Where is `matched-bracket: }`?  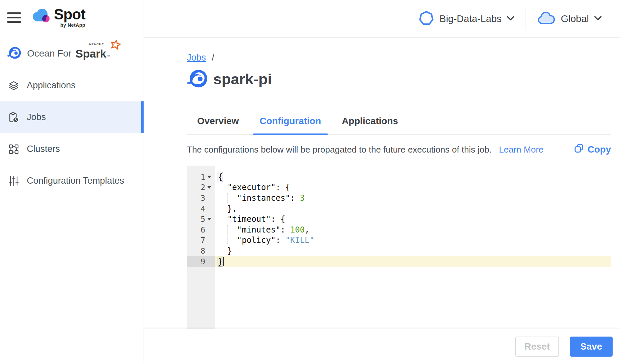 matched-bracket: } is located at coordinates (220, 262).